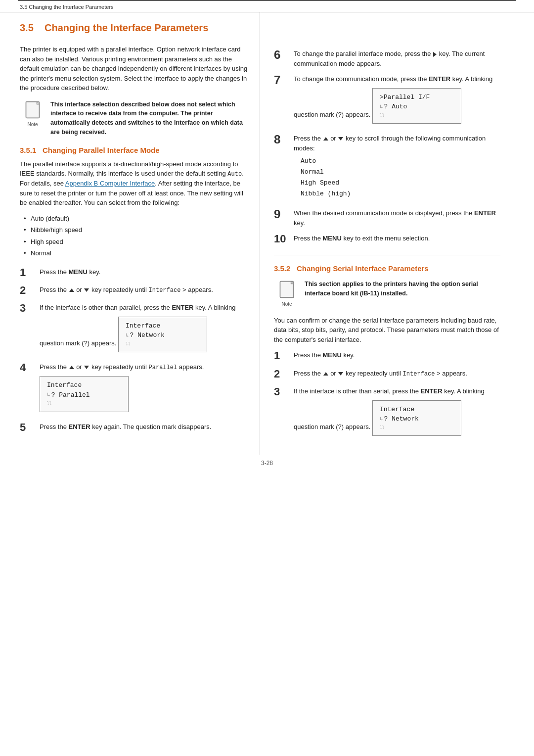 Image resolution: width=534 pixels, height=756 pixels. I want to click on step-number: 9, so click(281, 215).